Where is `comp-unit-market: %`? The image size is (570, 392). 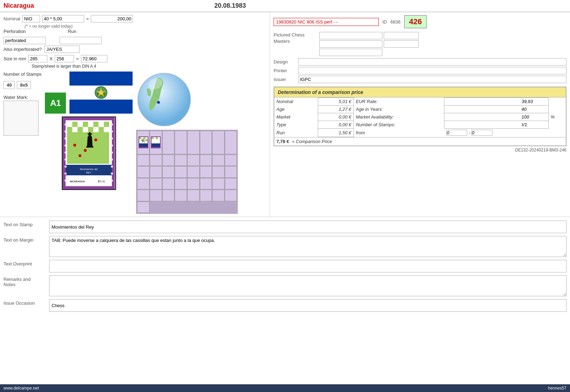 comp-unit-market: % is located at coordinates (557, 117).